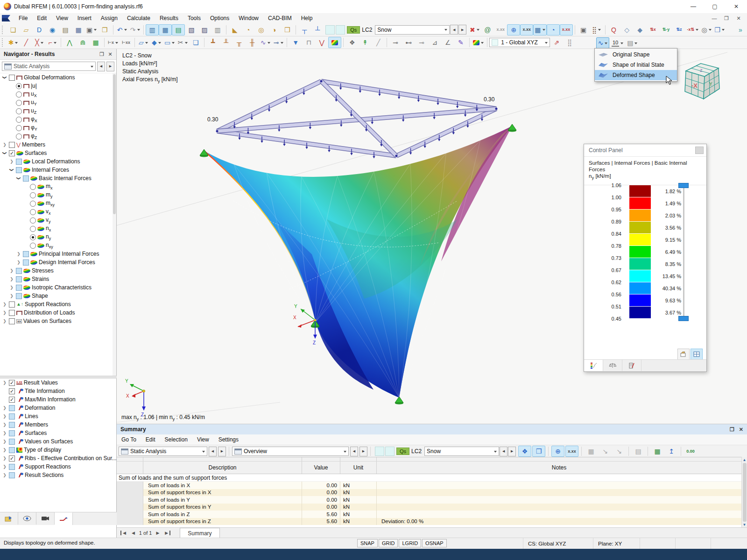 This screenshot has height=560, width=747. Describe the element at coordinates (178, 30) in the screenshot. I see `table-filtered-icon: ▤` at that location.